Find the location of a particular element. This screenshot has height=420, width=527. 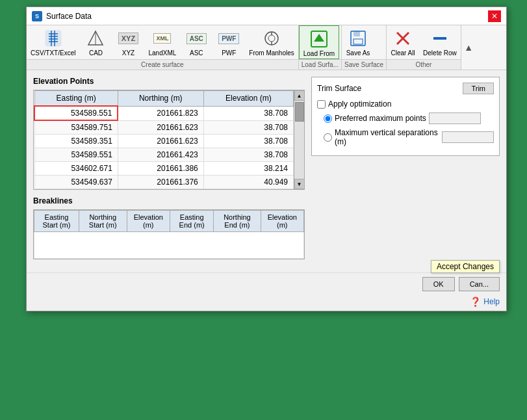

scroll-down-btn: ▼ is located at coordinates (300, 184).